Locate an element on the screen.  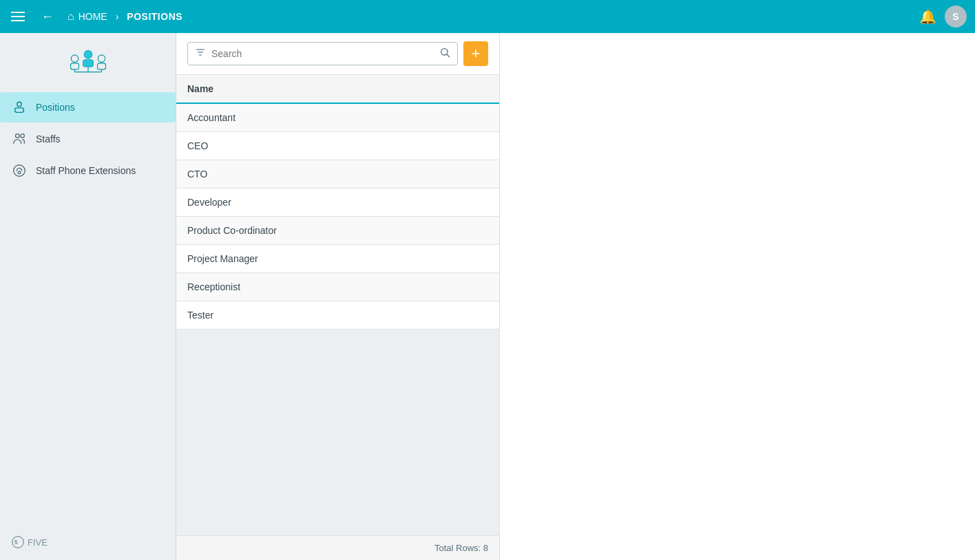
add-button: + is located at coordinates (476, 54).